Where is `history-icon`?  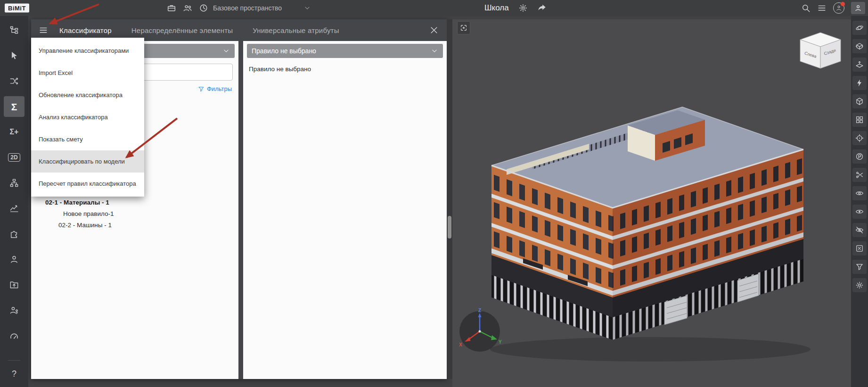 history-icon is located at coordinates (204, 8).